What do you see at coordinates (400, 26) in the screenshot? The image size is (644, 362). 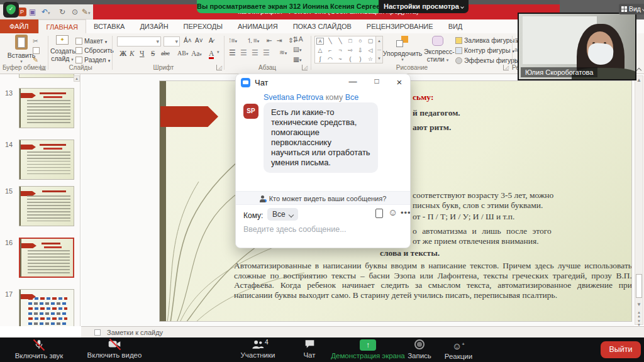 I see `tab-review: РЕЦЕНЗИРОВАНИЕ` at bounding box center [400, 26].